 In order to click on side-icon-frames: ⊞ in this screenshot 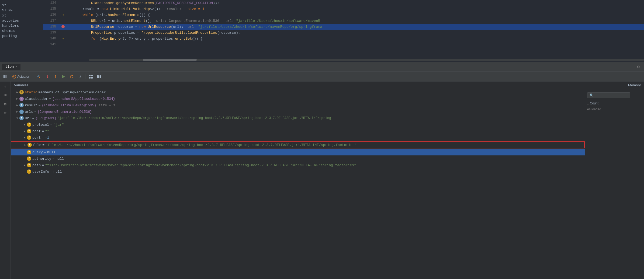, I will do `click(5, 104)`.